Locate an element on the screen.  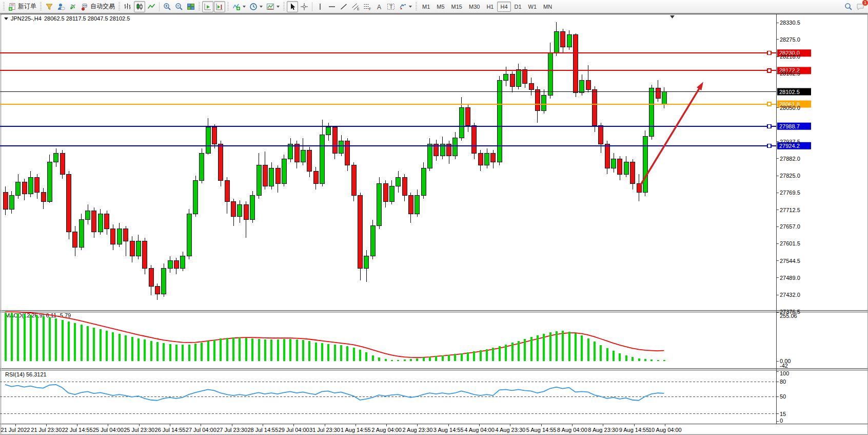
new-order-button: 新订单 is located at coordinates (23, 7).